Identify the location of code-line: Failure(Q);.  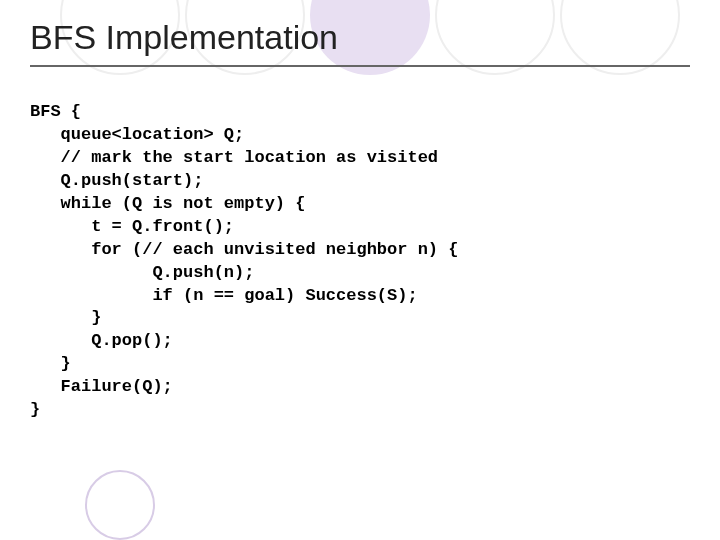
(102, 386).